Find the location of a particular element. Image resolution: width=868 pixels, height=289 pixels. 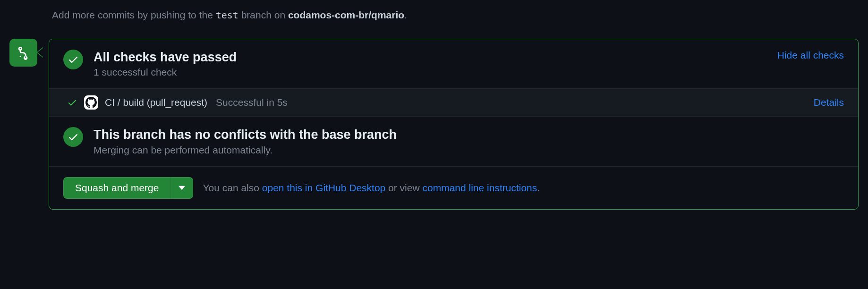

hint-middle: branch on is located at coordinates (264, 15).